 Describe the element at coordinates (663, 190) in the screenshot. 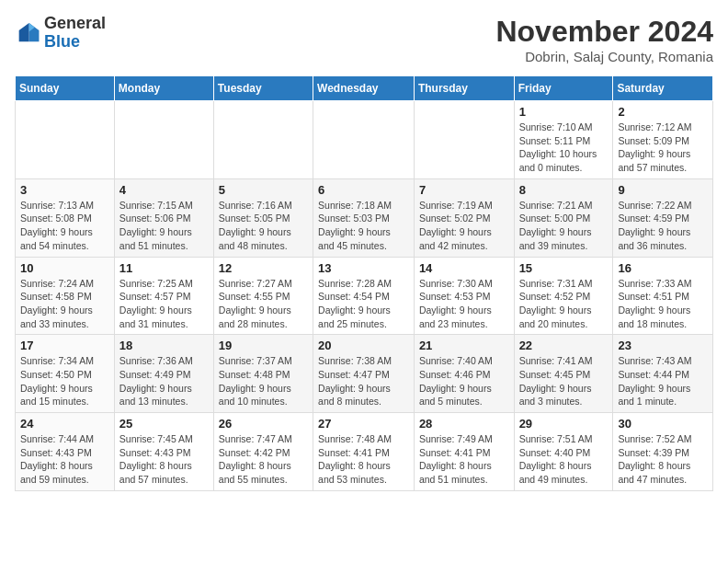

I see `day-number: 9` at that location.